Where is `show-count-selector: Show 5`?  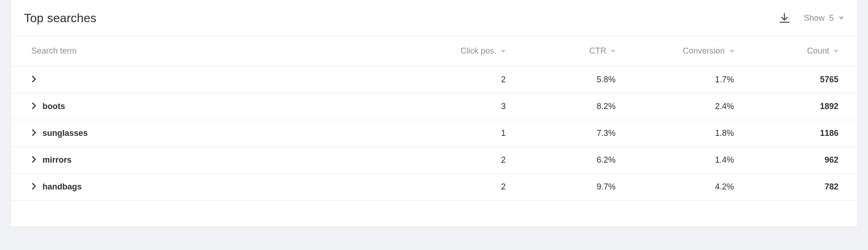
show-count-selector: Show 5 is located at coordinates (824, 18).